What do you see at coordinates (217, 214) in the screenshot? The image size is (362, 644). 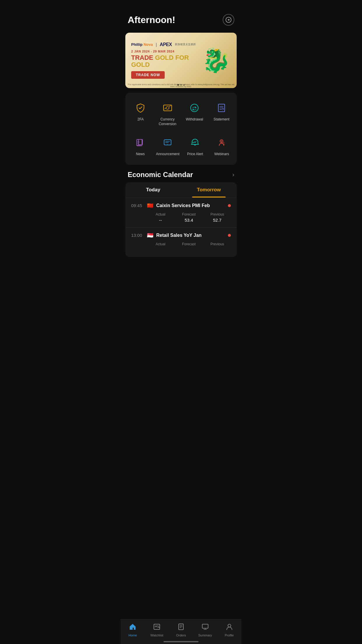 I see `event-1-previous-label: Previous` at bounding box center [217, 214].